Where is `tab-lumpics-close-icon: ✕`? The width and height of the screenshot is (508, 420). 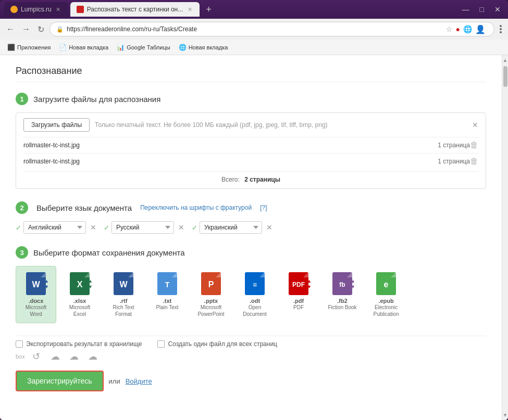
tab-lumpics-close-icon: ✕ is located at coordinates (58, 9).